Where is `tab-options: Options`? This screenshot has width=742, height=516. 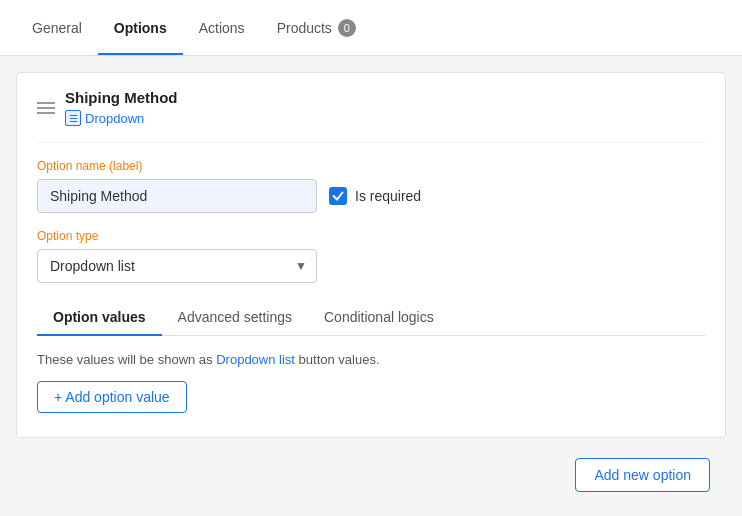
tab-options: Options is located at coordinates (140, 28).